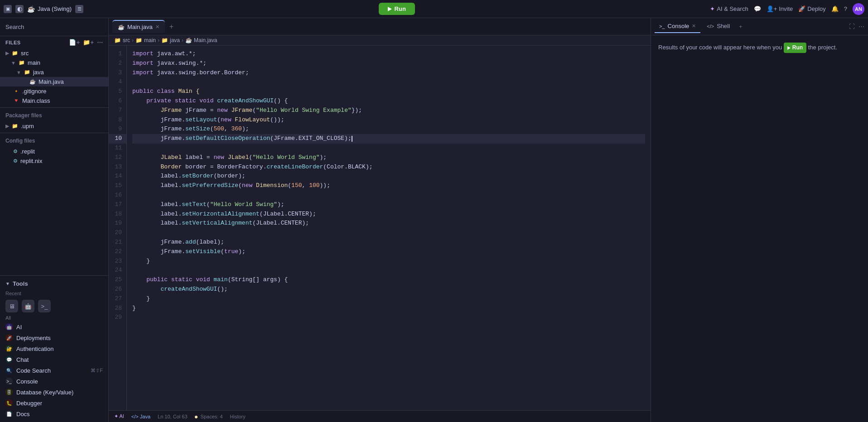 This screenshot has height=422, width=868. Describe the element at coordinates (54, 161) in the screenshot. I see `tree-item-replit-nix: ⚙ replit.nix` at that location.